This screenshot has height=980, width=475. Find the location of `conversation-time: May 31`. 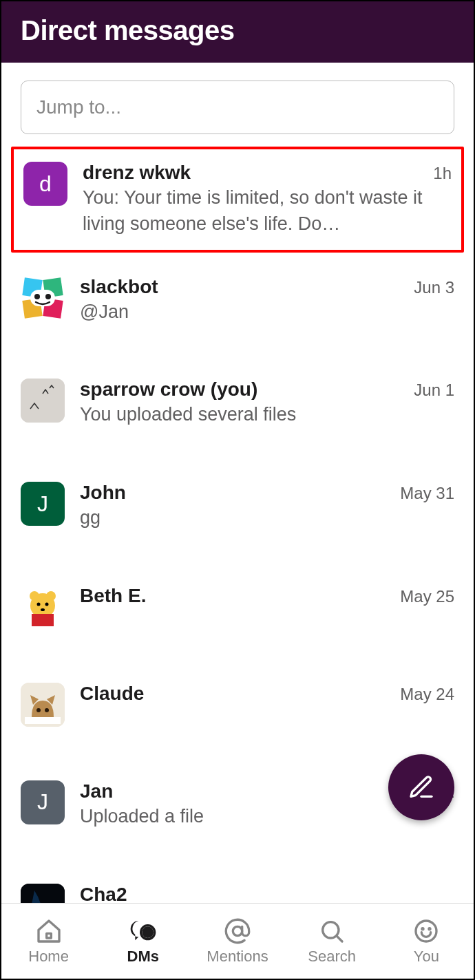

conversation-time: May 31 is located at coordinates (427, 493).